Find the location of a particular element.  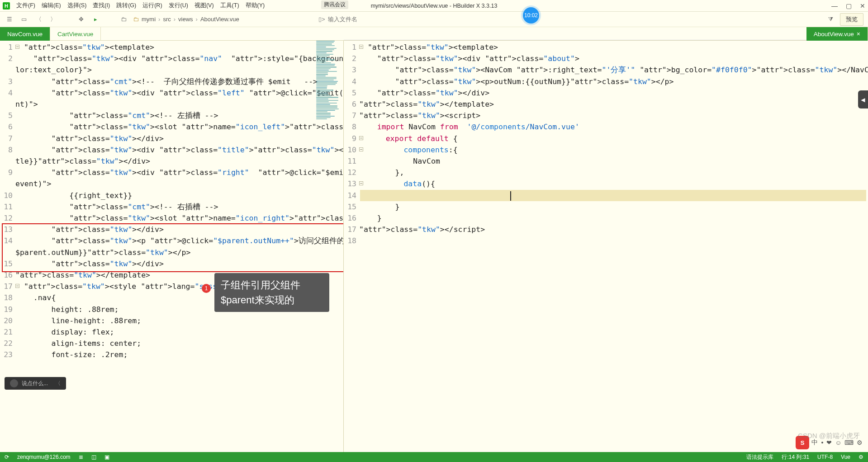

crumb-2: views is located at coordinates (185, 19).